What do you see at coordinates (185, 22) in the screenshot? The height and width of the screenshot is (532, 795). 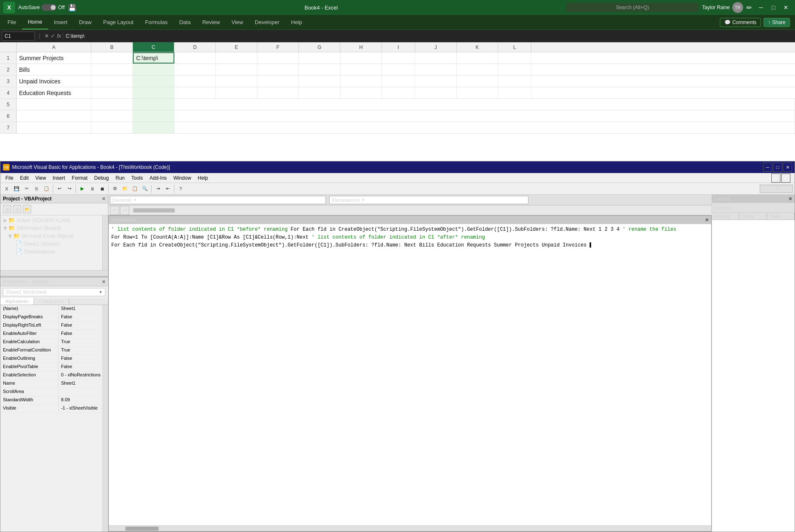 I see `tab-data: Data` at bounding box center [185, 22].